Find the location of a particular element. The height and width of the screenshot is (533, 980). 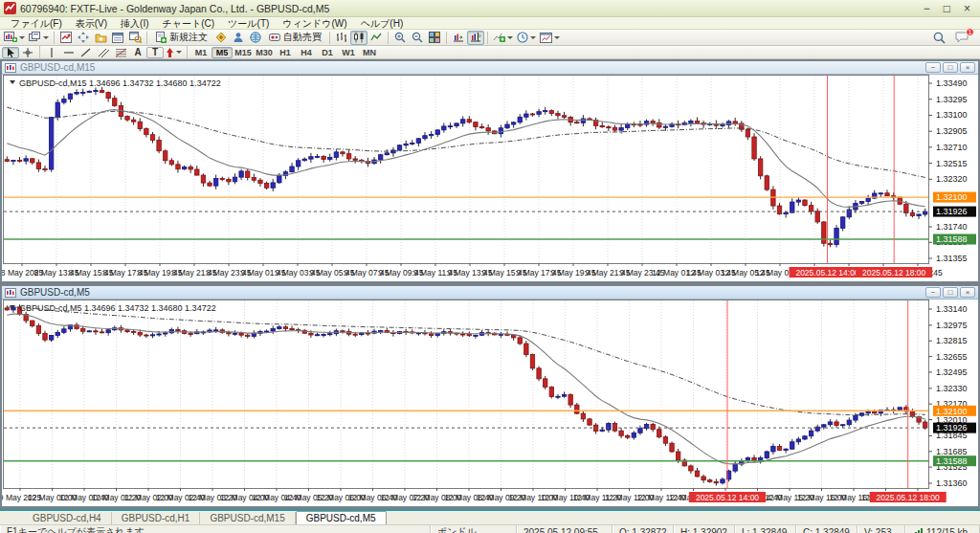

trendline-tool-button is located at coordinates (86, 53).